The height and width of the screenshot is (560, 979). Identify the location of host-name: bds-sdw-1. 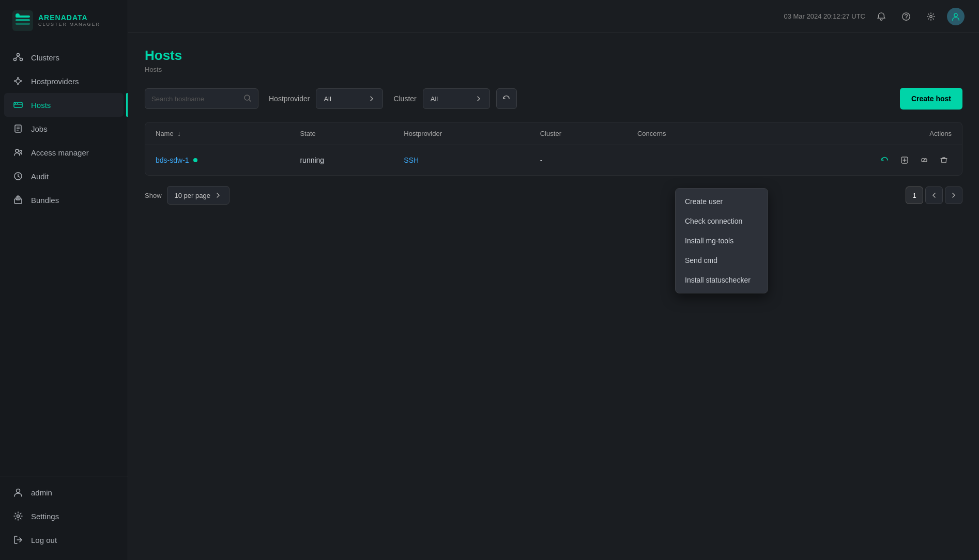
(173, 160).